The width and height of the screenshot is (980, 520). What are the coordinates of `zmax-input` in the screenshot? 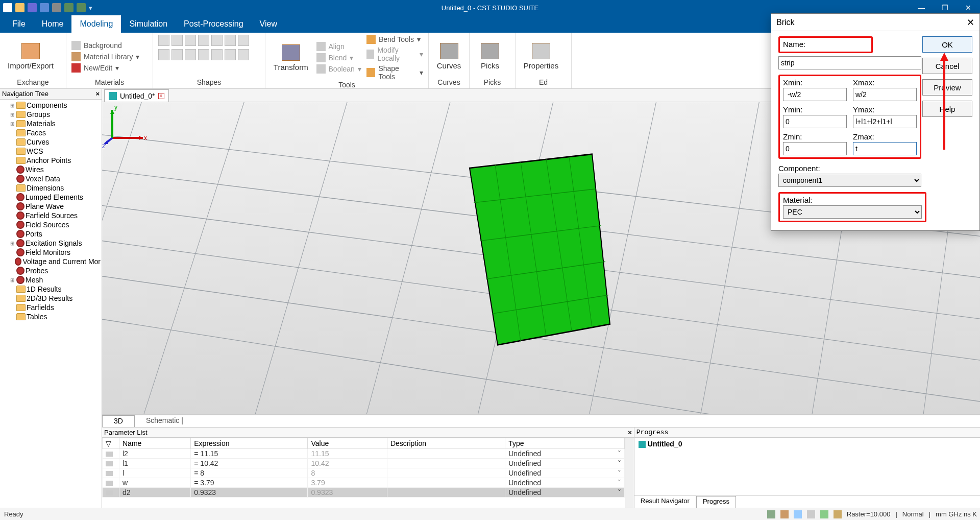 It's located at (885, 149).